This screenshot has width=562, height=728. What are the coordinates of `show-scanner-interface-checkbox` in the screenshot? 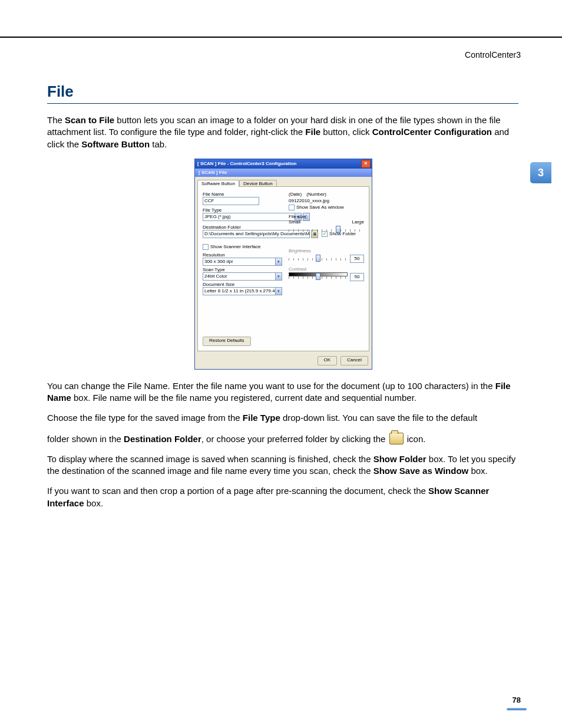 It's located at (206, 247).